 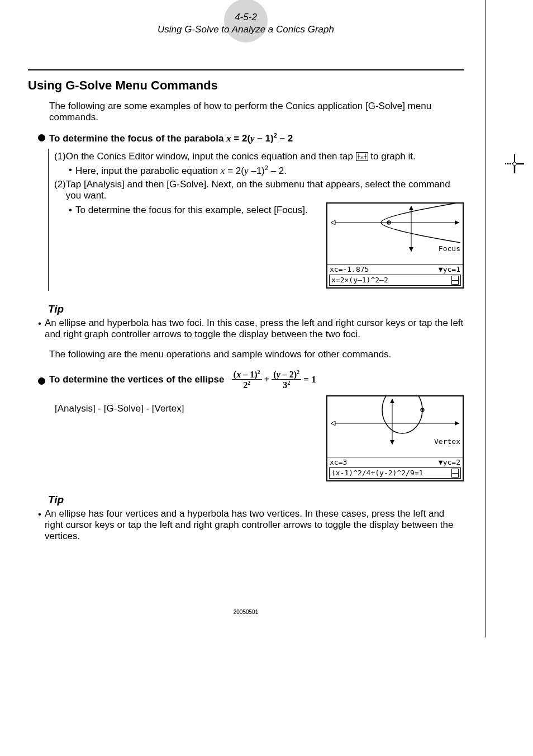 I want to click on tip2-body: An ellipse has four vertices and a hyper…, so click(x=254, y=525).